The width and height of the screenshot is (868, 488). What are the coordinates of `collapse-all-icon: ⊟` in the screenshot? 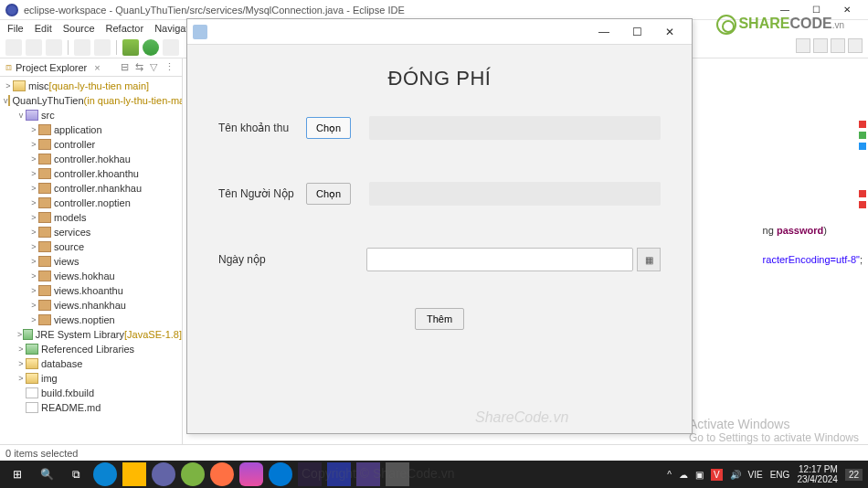 It's located at (126, 68).